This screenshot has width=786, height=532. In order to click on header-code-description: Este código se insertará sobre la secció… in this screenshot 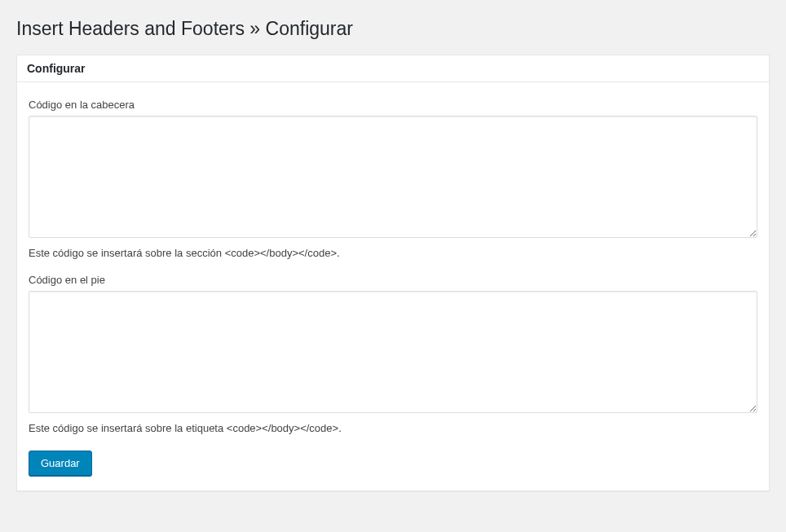, I will do `click(393, 253)`.